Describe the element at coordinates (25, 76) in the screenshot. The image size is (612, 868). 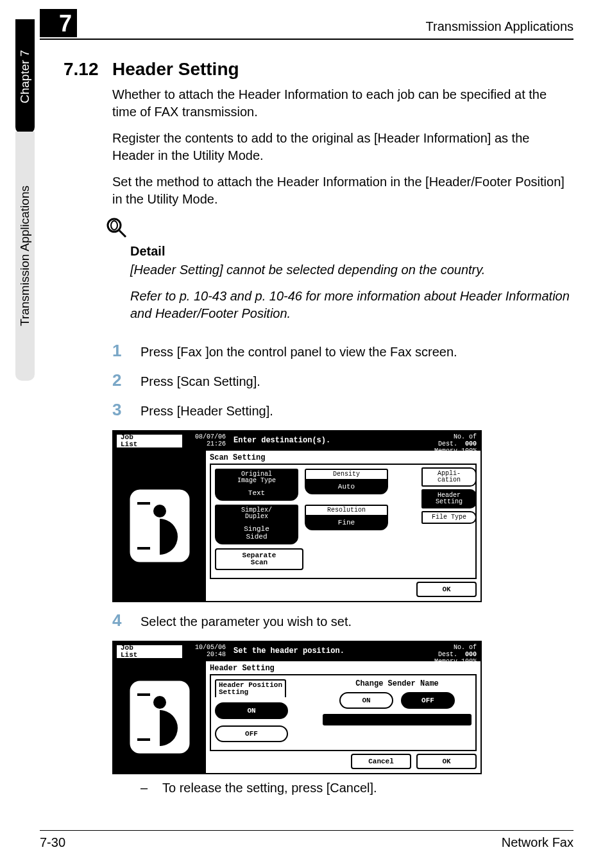
I see `side-tab-chapter: Chapter 7` at that location.